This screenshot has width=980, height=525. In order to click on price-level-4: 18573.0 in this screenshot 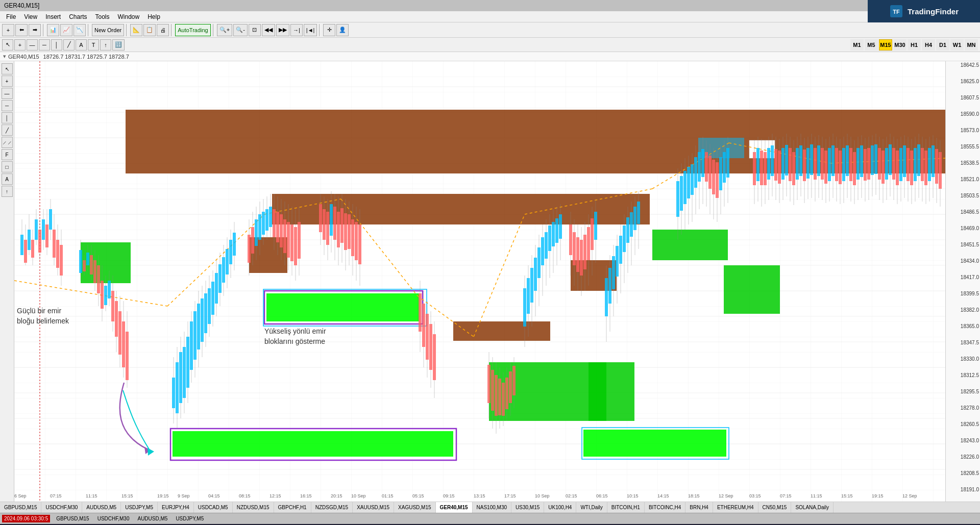, I will do `click(970, 131)`.